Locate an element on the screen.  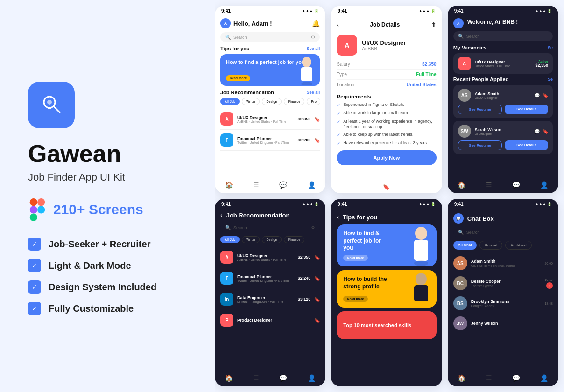
nav6-chat: 💬 is located at coordinates (516, 378).